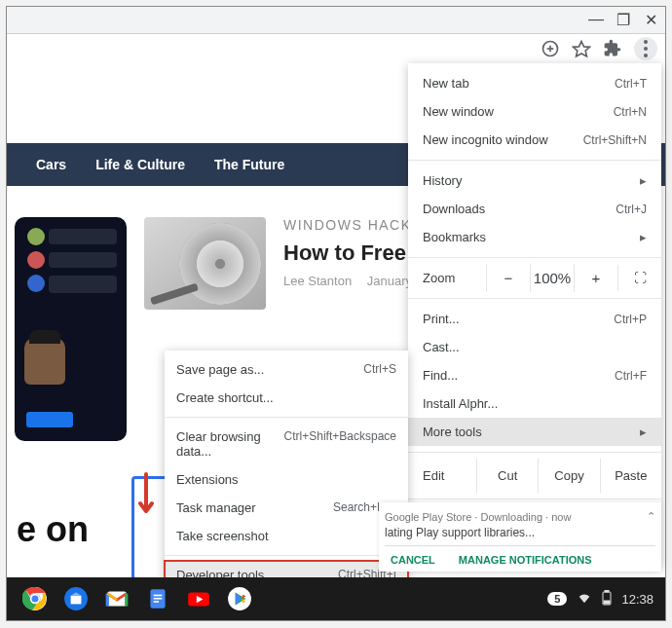 This screenshot has height=628, width=672. I want to click on submenu-create-shortcut: Create shortcut..., so click(286, 397).